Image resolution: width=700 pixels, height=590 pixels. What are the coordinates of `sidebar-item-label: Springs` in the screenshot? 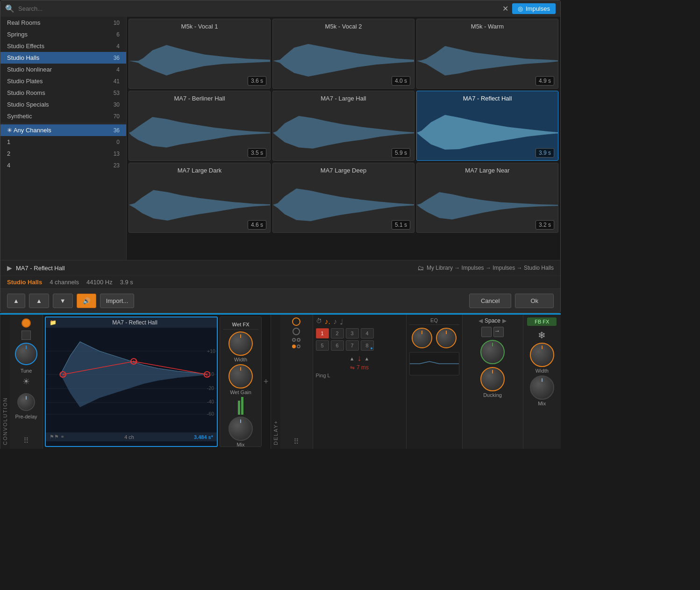 It's located at (17, 35).